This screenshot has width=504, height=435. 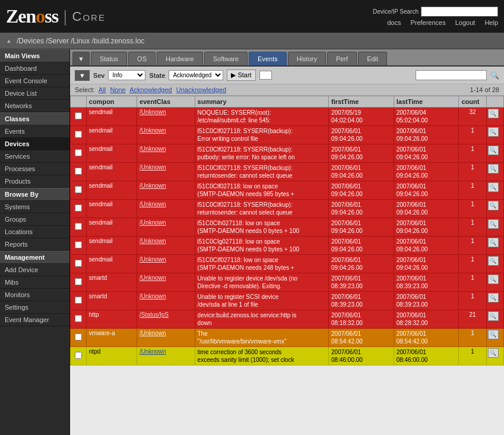 I want to click on tab-software: Software, so click(x=226, y=58).